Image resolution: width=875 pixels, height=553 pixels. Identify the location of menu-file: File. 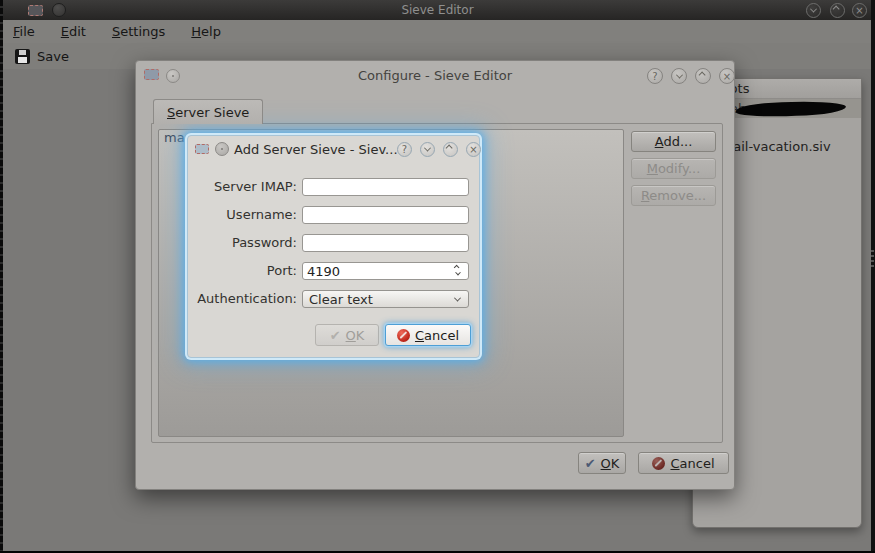
(24, 32).